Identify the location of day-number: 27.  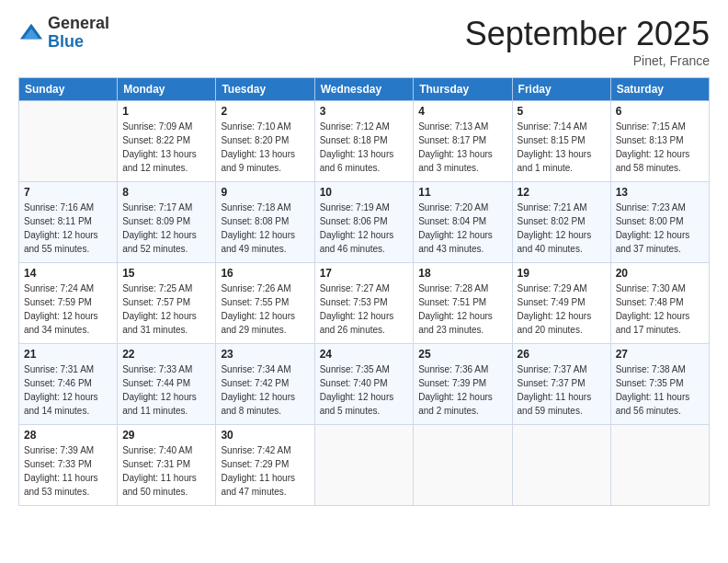
(660, 354).